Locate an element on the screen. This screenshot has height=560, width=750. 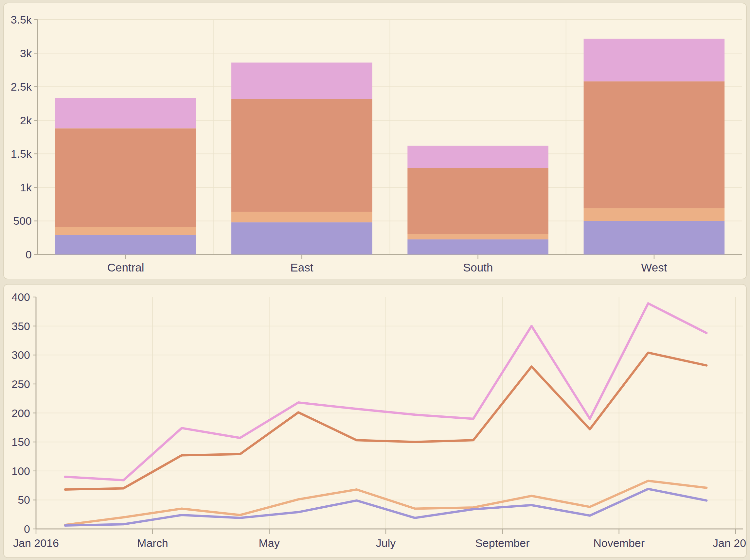
bar-segment-east-segment-purple is located at coordinates (302, 239).